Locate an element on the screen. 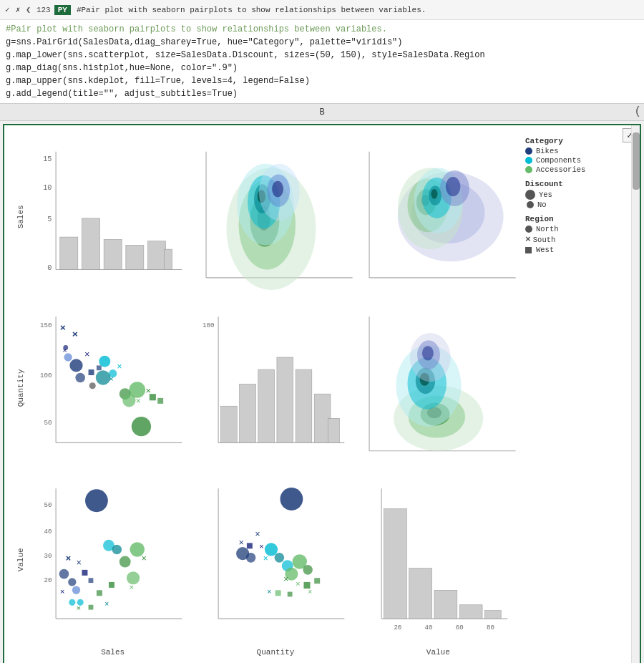  x-button: ✗ is located at coordinates (19, 10).